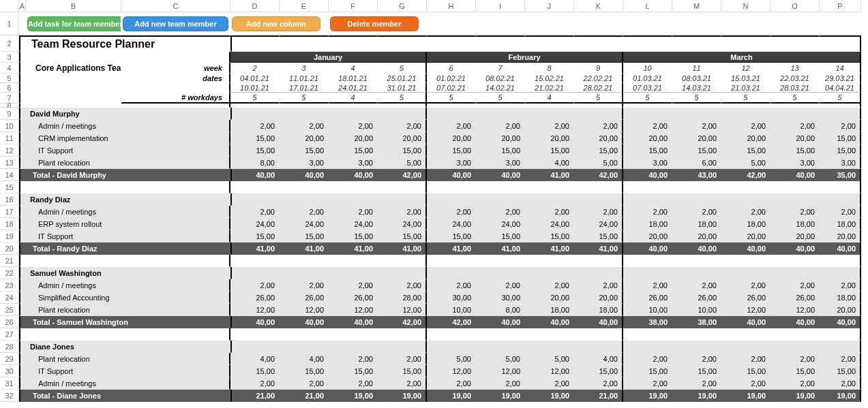  Describe the element at coordinates (10, 175) in the screenshot. I see `row-header: 14` at that location.